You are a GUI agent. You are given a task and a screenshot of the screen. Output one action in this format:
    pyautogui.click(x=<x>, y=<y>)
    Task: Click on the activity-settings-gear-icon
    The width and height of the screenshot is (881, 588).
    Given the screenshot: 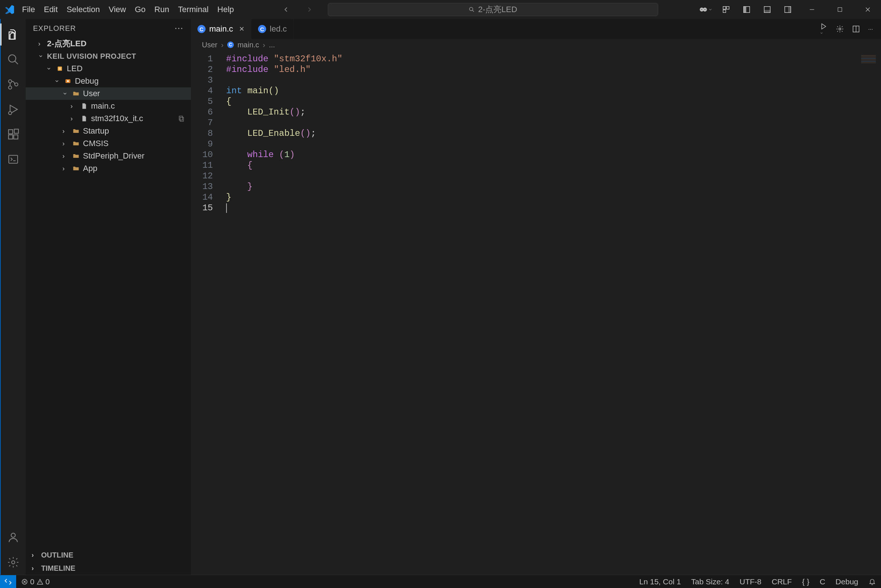 What is the action you would take?
    pyautogui.click(x=13, y=562)
    